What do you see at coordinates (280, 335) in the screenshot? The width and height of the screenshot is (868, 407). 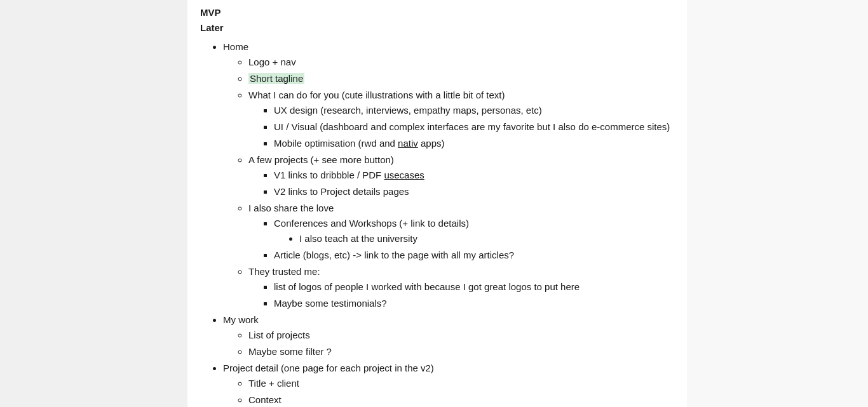 I see `list-projects-text: List of projects` at bounding box center [280, 335].